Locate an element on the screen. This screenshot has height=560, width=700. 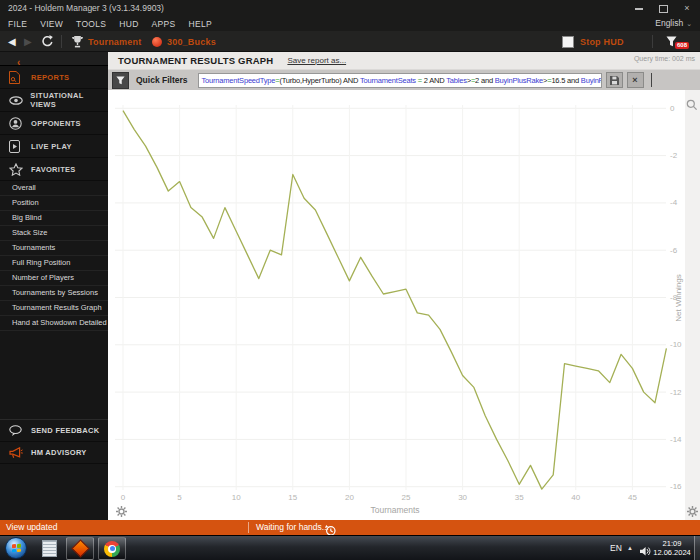
tray-clock: 21:09 12.06.2024 is located at coordinates (672, 548).